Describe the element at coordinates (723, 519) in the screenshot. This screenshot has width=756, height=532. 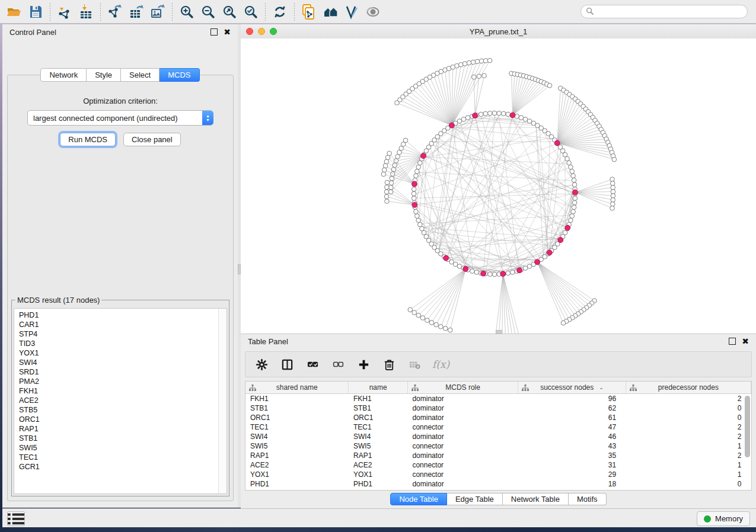
I see `memory-button: Memory` at that location.